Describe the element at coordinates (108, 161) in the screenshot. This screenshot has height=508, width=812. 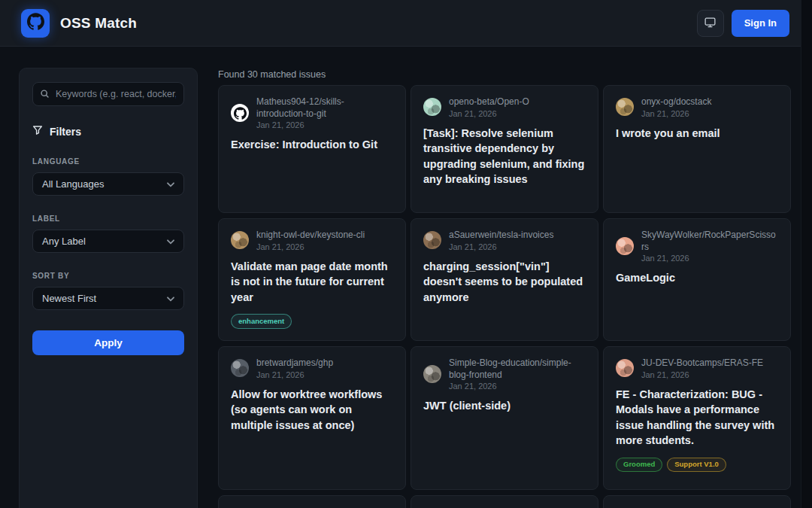
I see `language-label: LANGUAGE` at that location.